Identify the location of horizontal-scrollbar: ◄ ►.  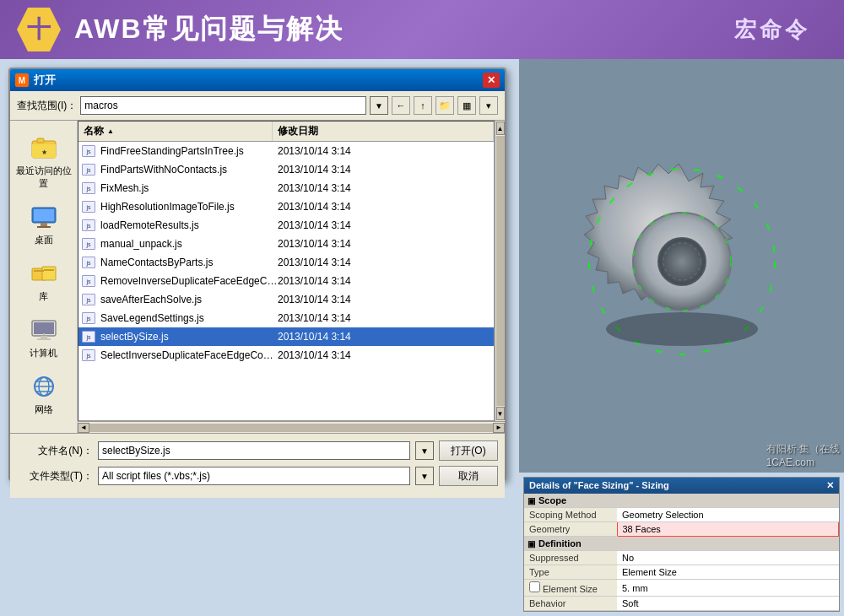
(291, 427).